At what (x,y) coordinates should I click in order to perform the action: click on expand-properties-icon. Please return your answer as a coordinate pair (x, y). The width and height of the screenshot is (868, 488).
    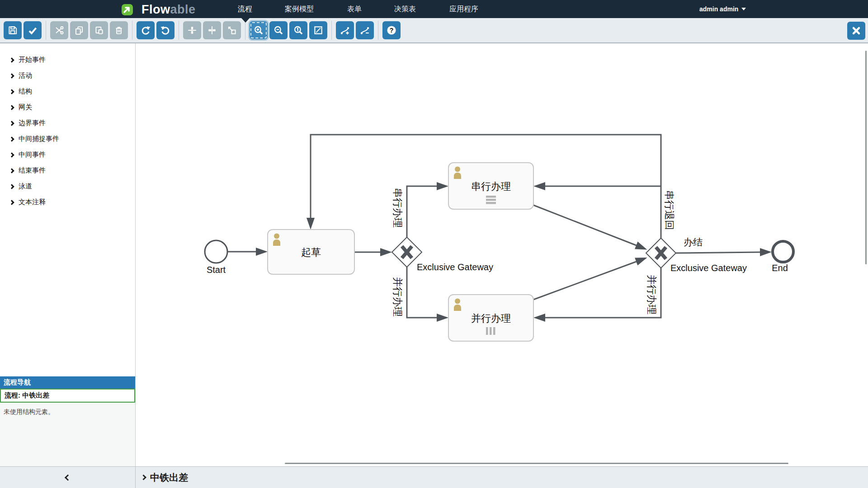
    Looking at the image, I should click on (144, 477).